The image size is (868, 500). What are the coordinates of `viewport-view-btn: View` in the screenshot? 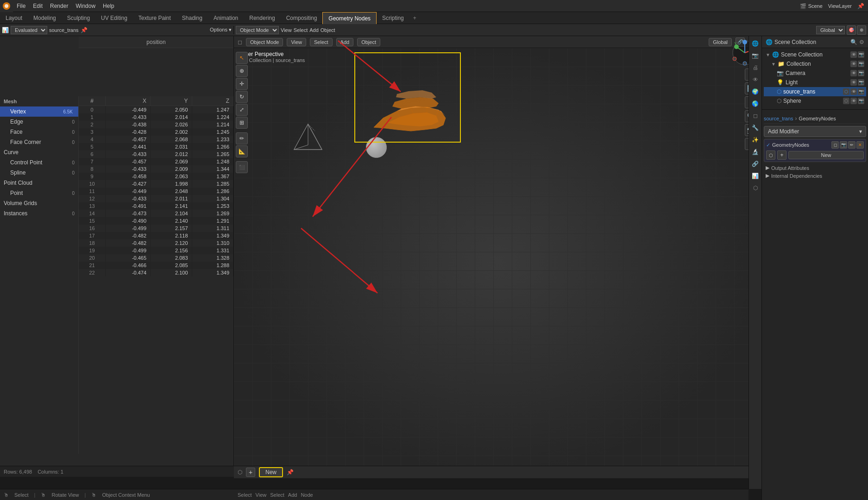 It's located at (286, 30).